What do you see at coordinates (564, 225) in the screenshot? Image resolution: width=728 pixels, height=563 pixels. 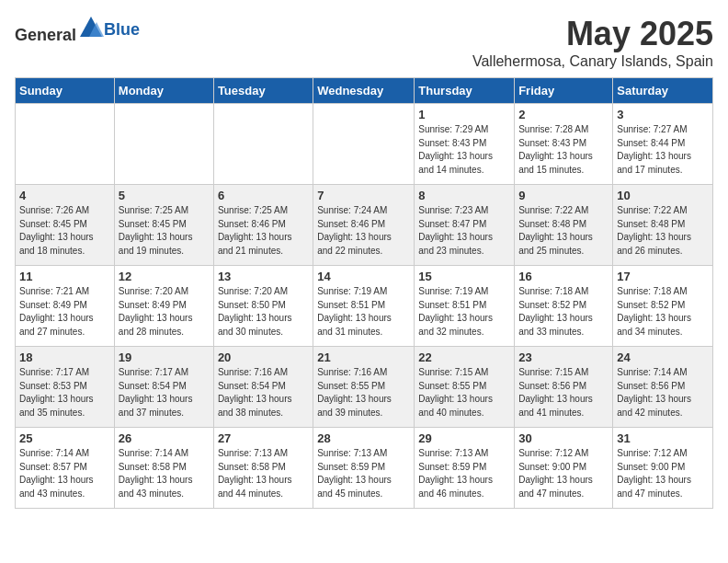 I see `day-cell: 9Sunrise: 7:22 AM Sunset: 8:48 PM Daylig…` at bounding box center [564, 225].